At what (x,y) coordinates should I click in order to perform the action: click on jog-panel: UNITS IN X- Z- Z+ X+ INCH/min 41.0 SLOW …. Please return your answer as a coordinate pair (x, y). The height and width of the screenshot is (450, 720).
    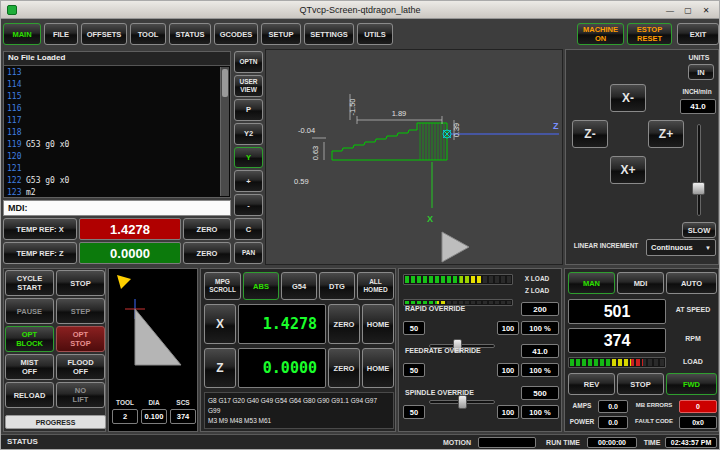
    Looking at the image, I should click on (642, 157).